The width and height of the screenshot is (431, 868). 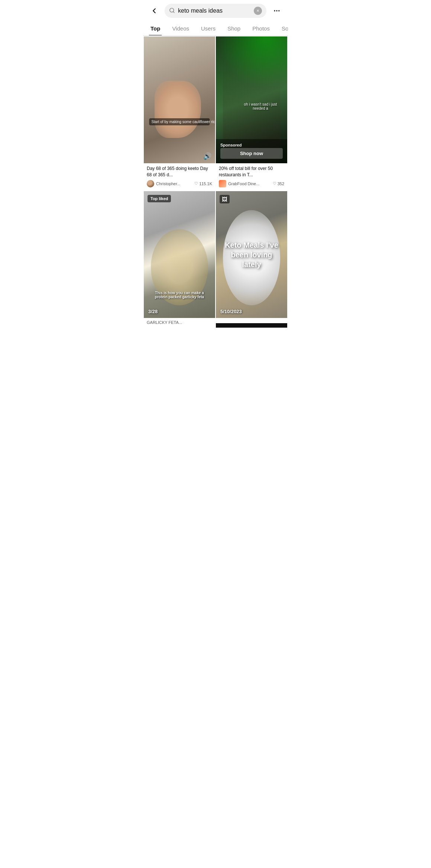 What do you see at coordinates (171, 184) in the screenshot?
I see `card-author: Christopher...` at bounding box center [171, 184].